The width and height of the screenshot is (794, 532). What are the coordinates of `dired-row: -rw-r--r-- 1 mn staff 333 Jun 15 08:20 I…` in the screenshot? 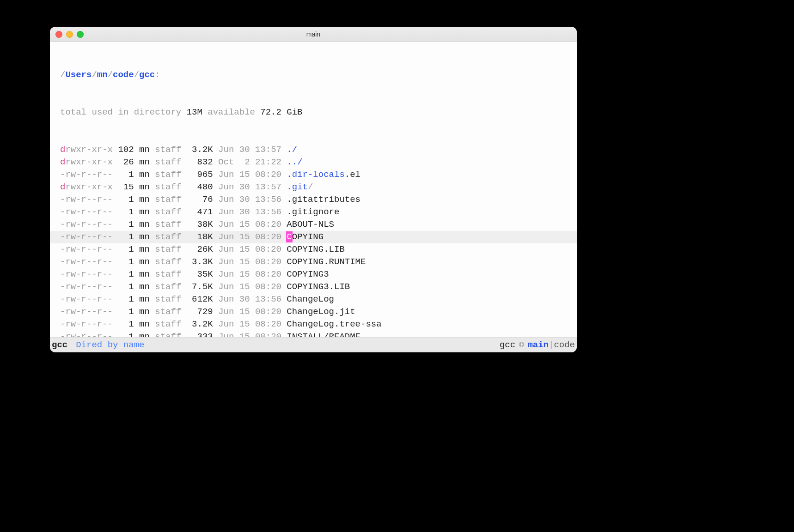 It's located at (313, 334).